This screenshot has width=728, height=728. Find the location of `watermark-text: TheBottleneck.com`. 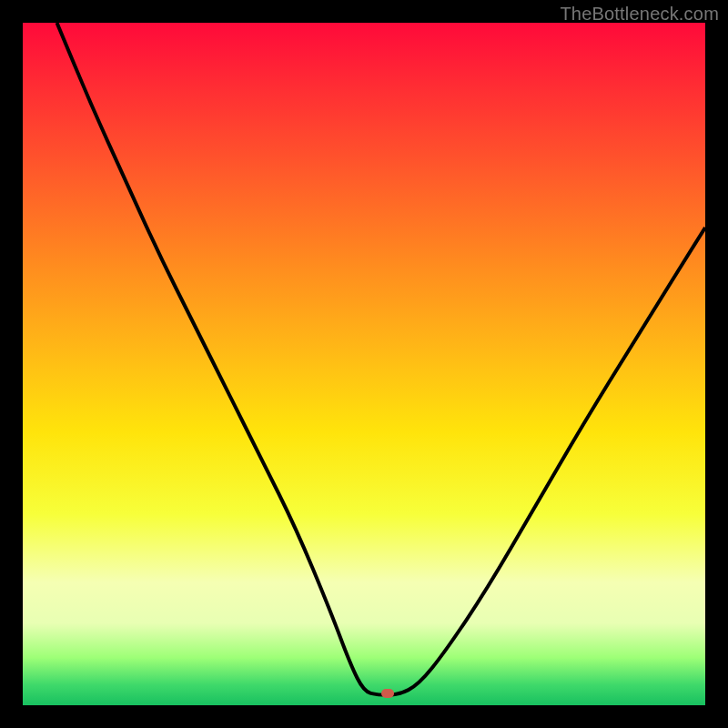

watermark-text: TheBottleneck.com is located at coordinates (639, 15).